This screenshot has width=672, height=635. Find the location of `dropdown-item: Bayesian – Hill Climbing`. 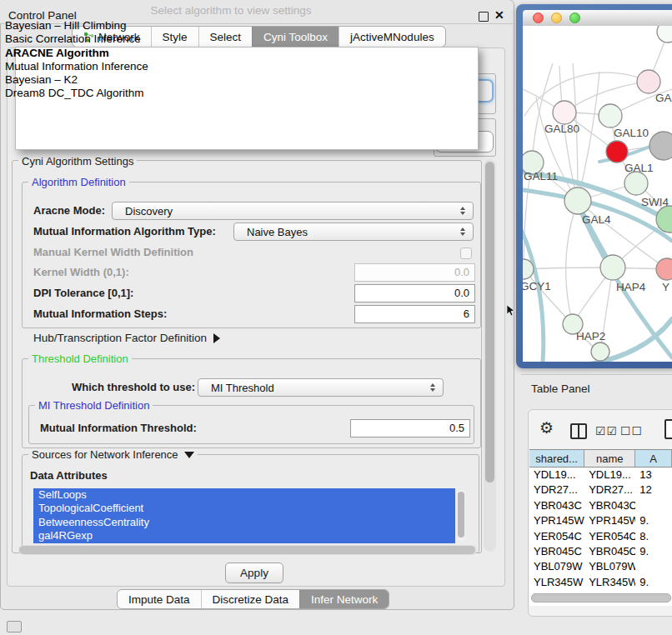

dropdown-item: Bayesian – Hill Climbing is located at coordinates (230, 26).